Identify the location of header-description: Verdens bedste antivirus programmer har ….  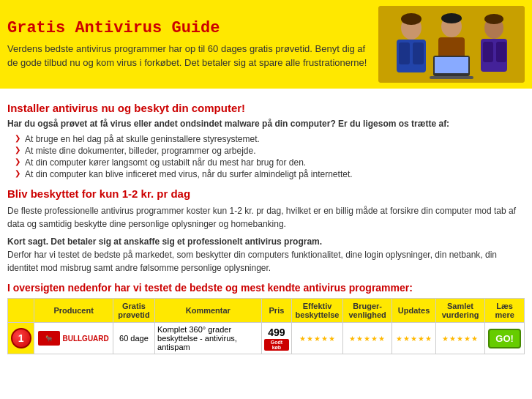
(189, 56).